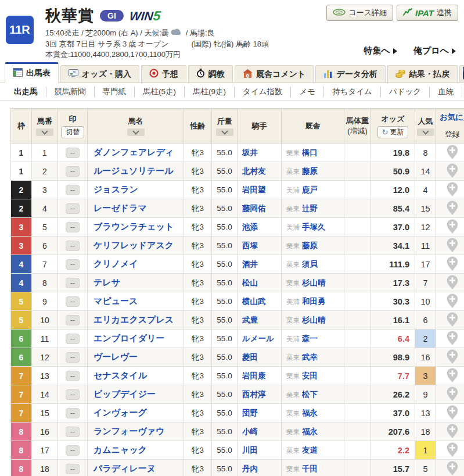 This screenshot has height=476, width=464. Describe the element at coordinates (250, 227) in the screenshot. I see `jockey-link: 池添` at that location.